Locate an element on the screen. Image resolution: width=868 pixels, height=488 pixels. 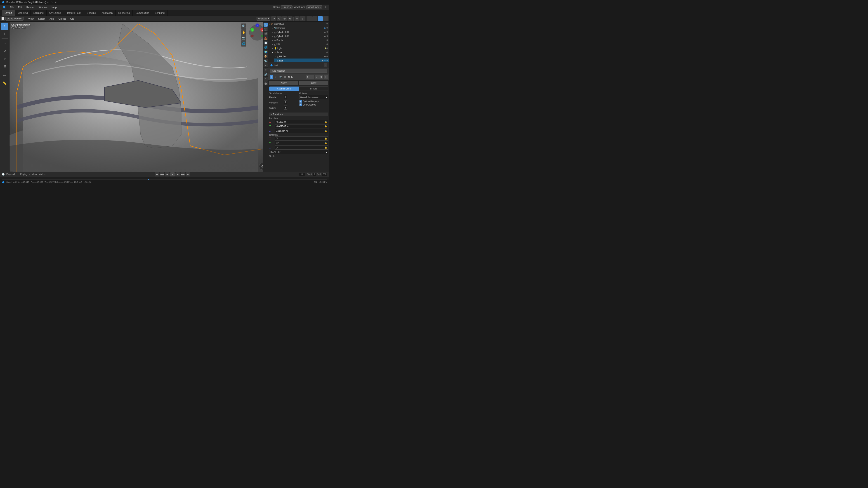
tool-move: ↔ is located at coordinates (5, 43).